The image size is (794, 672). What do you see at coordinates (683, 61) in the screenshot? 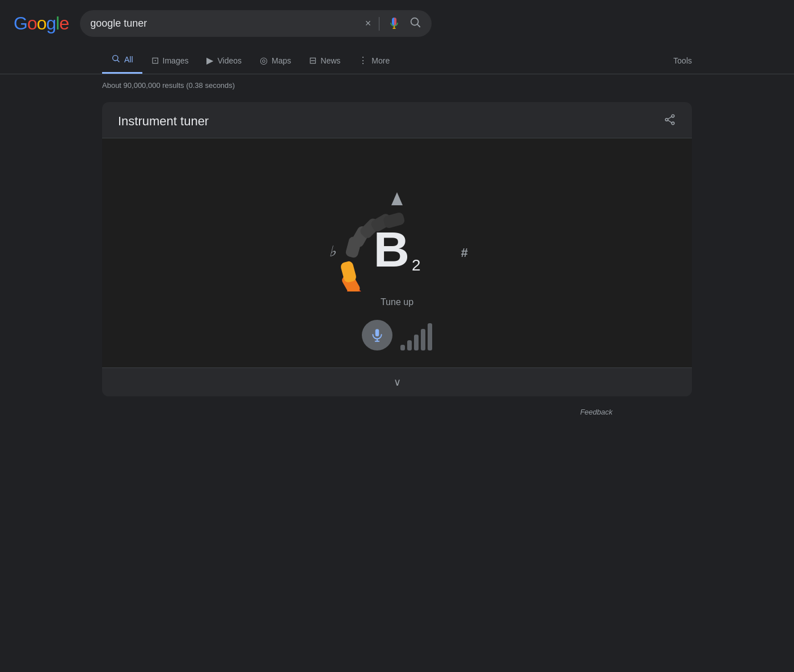
I see `tools-button: Tools` at bounding box center [683, 61].